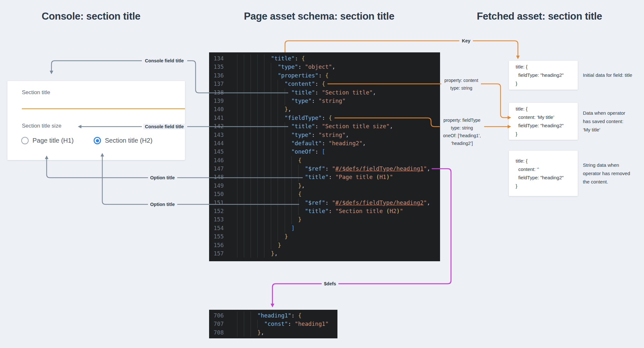 This screenshot has height=348, width=644. What do you see at coordinates (325, 118) in the screenshot?
I see `code-line: 141 "fieldType": {` at bounding box center [325, 118].